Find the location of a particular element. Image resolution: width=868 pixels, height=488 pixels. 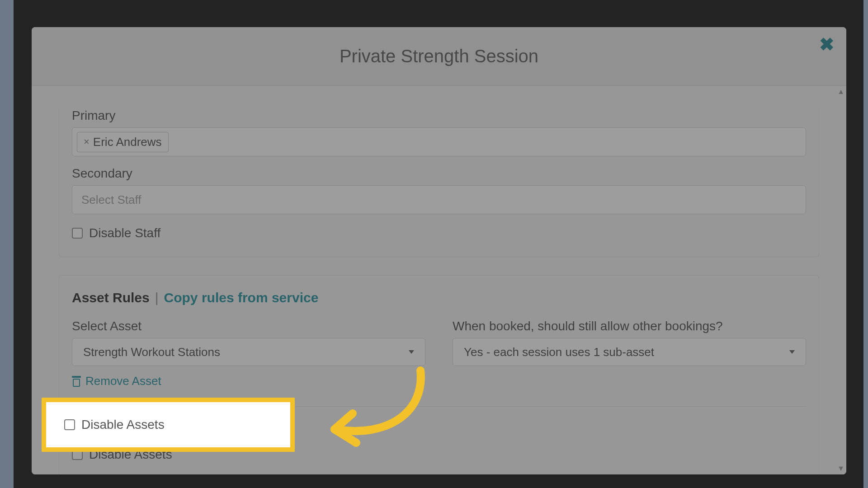

select-asset-value: Strength Workout Stations is located at coordinates (152, 352).